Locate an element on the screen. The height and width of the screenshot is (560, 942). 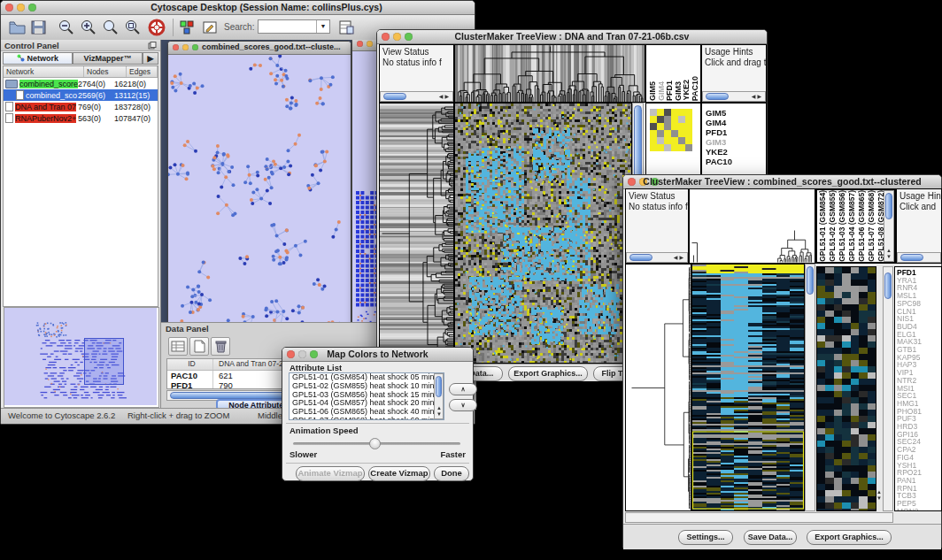
column-label: GPL51-02 (GSM855) is located at coordinates (832, 226).